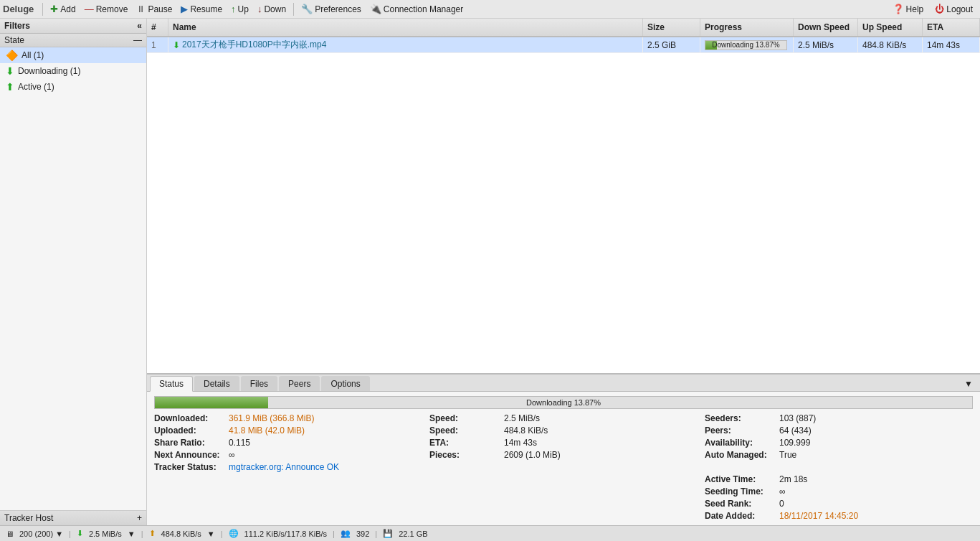 The height and width of the screenshot is (541, 980). Describe the element at coordinates (890, 27) in the screenshot. I see `th-up-speed: Up Speed` at that location.